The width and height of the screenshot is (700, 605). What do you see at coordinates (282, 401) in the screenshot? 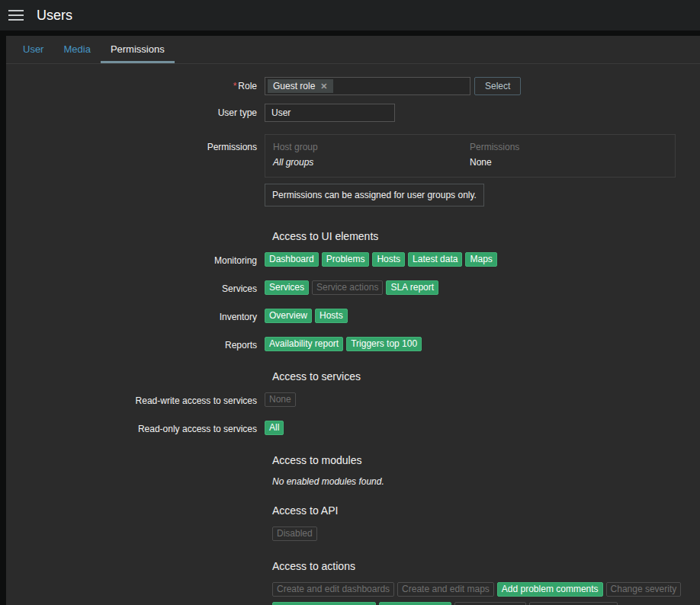
I see `tag-list: None` at bounding box center [282, 401].